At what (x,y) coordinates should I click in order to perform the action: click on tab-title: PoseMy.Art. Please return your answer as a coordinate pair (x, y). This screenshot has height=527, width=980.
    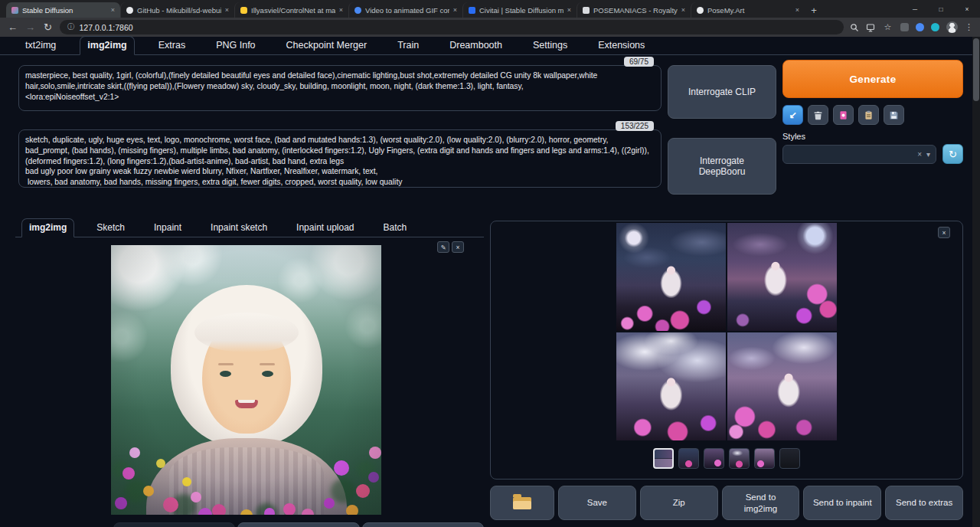
    Looking at the image, I should click on (750, 11).